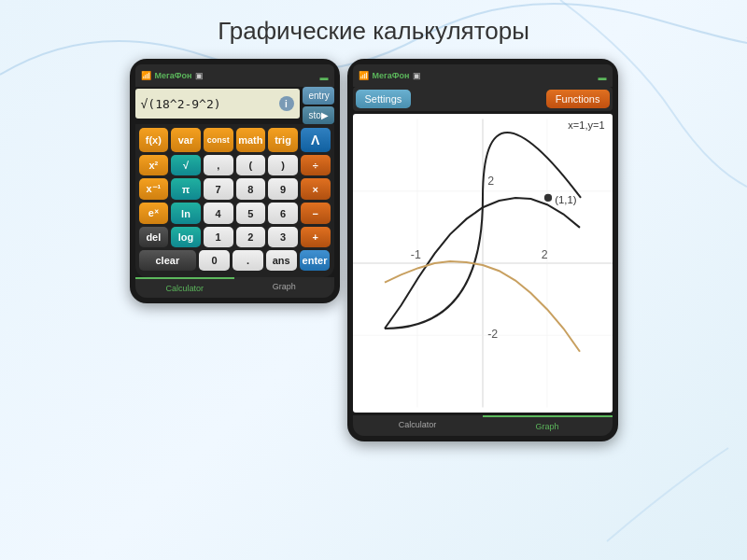 This screenshot has width=747, height=560. What do you see at coordinates (154, 213) in the screenshot?
I see `key-ex: eˣ` at bounding box center [154, 213].